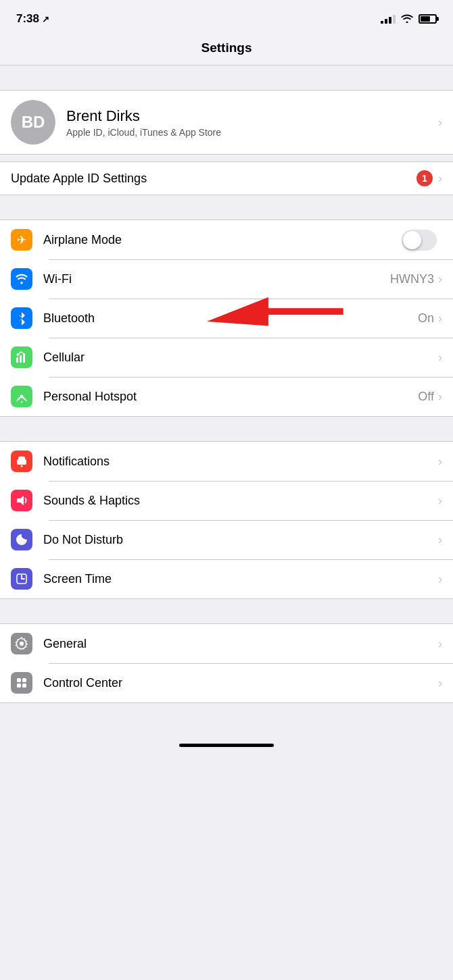  What do you see at coordinates (440, 540) in the screenshot?
I see `do-not-disturb-chevron: ›` at bounding box center [440, 540].